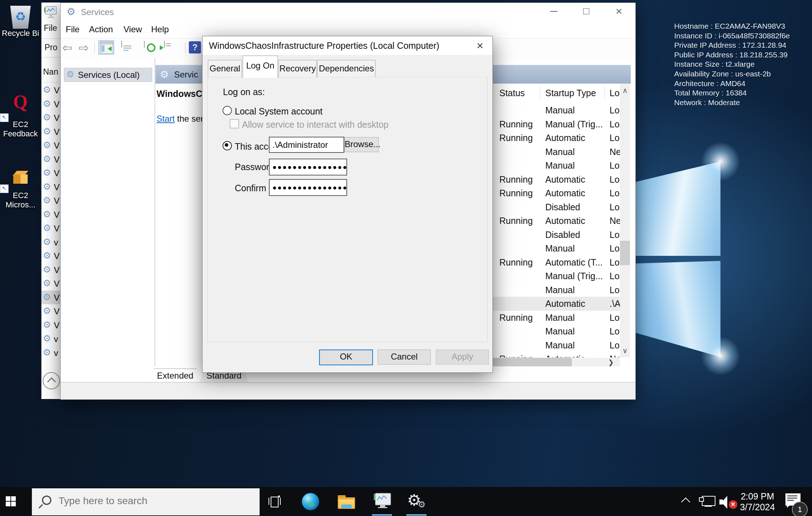 This screenshot has height=516, width=812. What do you see at coordinates (729, 502) in the screenshot?
I see `volume-muted-icon: ✕` at bounding box center [729, 502].